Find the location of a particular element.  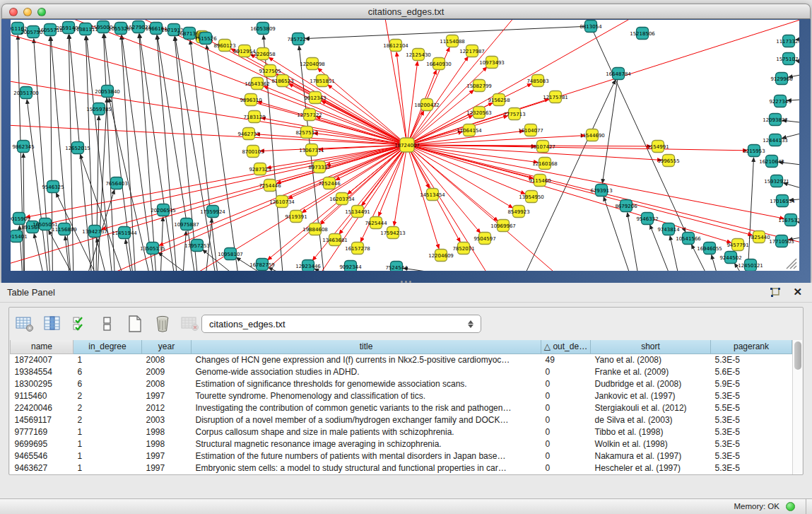

table-row: 1830029562008Estimation of significance … is located at coordinates (401, 383).